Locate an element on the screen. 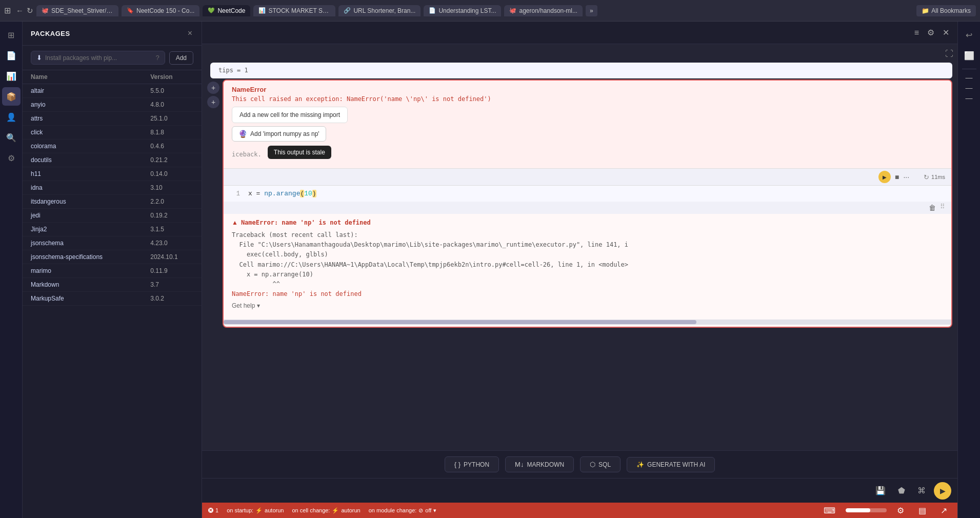  status-share-icon: ↗ is located at coordinates (944, 511).